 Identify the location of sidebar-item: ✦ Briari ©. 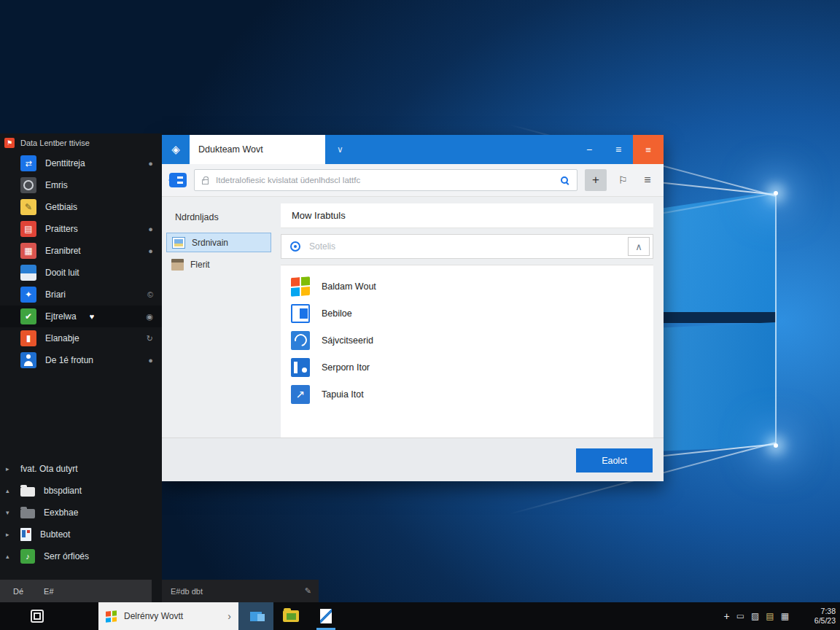
(81, 295).